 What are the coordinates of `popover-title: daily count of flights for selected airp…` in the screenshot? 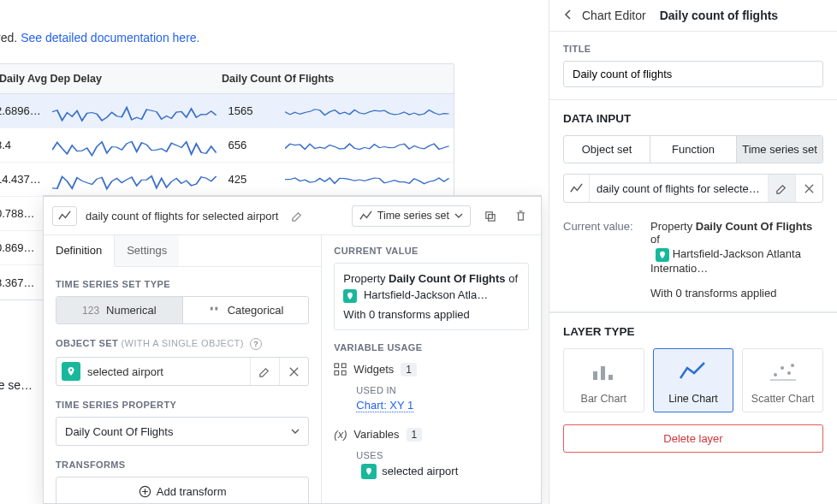 It's located at (181, 216).